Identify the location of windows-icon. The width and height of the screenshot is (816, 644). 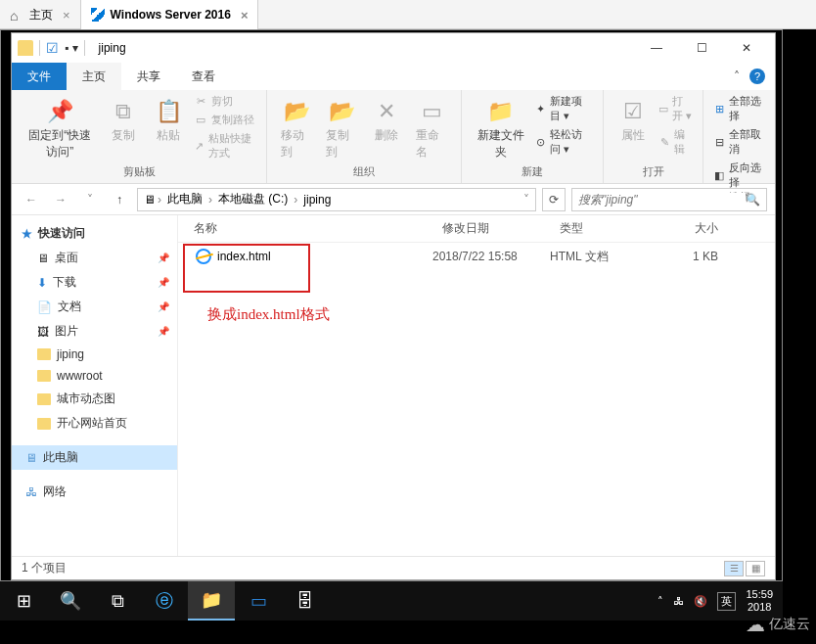
(98, 15).